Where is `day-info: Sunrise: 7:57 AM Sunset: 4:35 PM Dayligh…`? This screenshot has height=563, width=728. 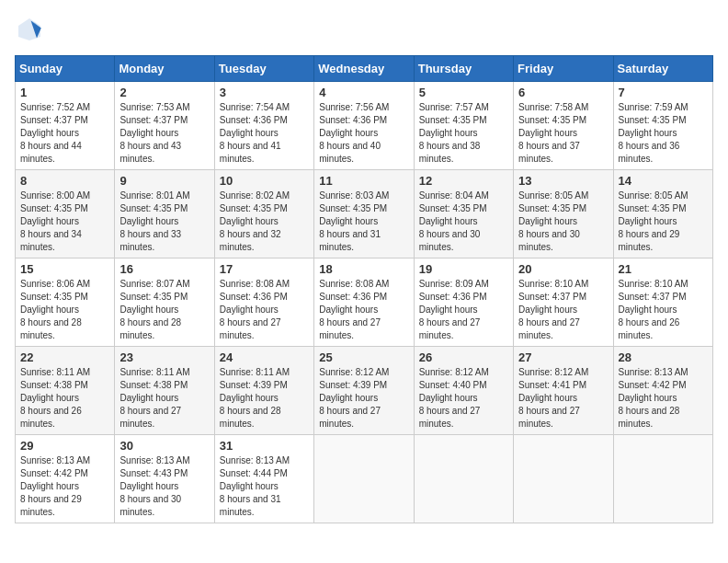
day-info: Sunrise: 7:57 AM Sunset: 4:35 PM Dayligh… is located at coordinates (463, 133).